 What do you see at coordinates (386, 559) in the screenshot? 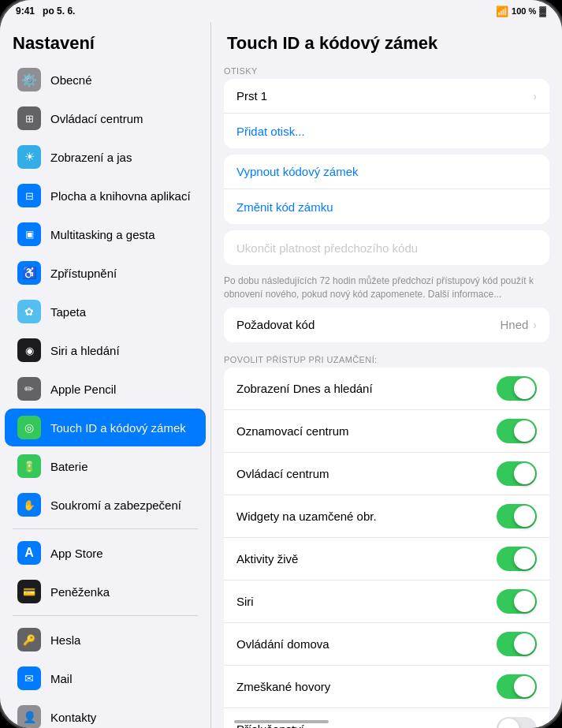
I see `aktivity-row: Aktivity živě` at bounding box center [386, 559].